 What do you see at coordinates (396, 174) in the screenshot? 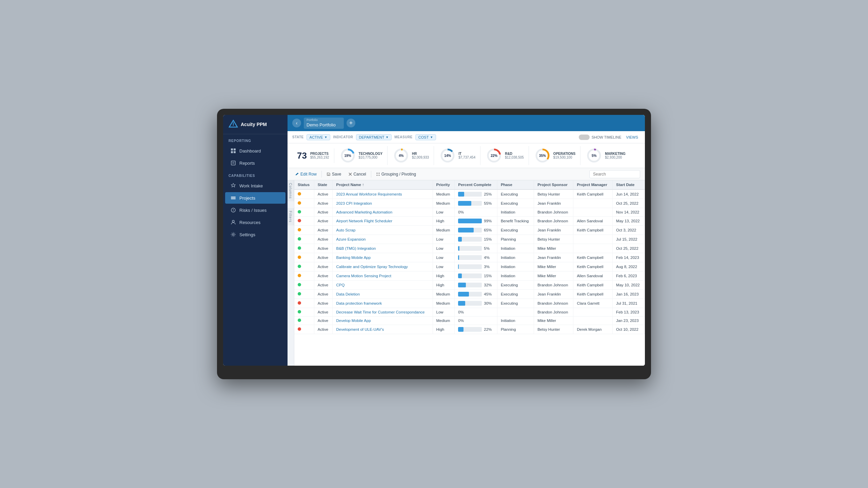
I see `grouping-button: Grouping / Pivoting` at bounding box center [396, 174].